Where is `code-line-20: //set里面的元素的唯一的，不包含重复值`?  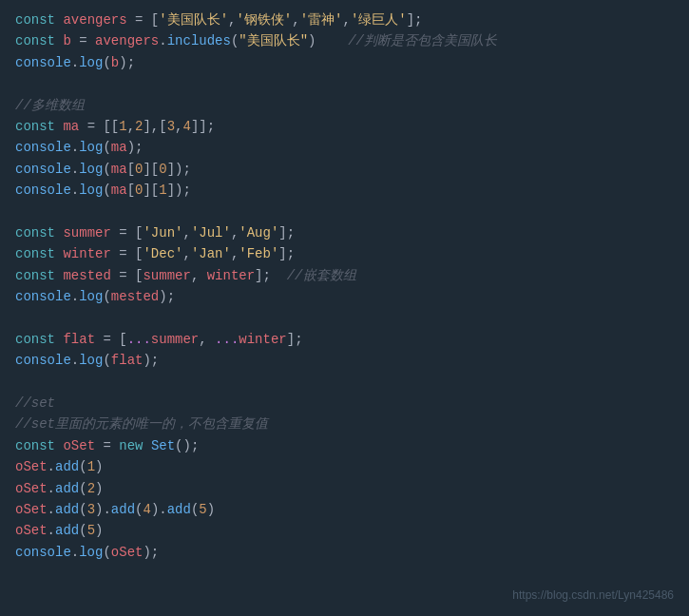
code-line-20: //set里面的元素的唯一的，不包含重复值 is located at coordinates (344, 424).